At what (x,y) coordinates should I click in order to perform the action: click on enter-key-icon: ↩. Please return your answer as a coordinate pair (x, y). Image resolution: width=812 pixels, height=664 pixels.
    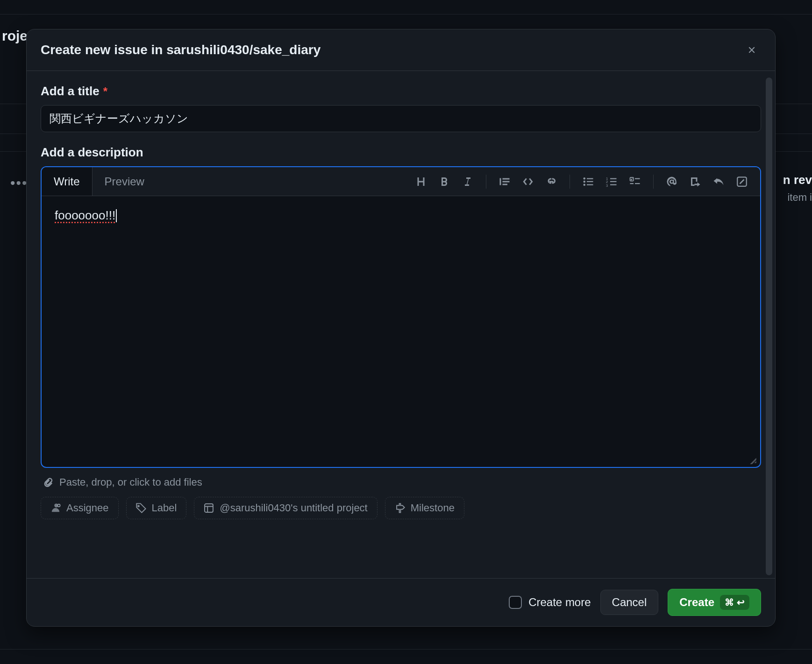
    Looking at the image, I should click on (741, 602).